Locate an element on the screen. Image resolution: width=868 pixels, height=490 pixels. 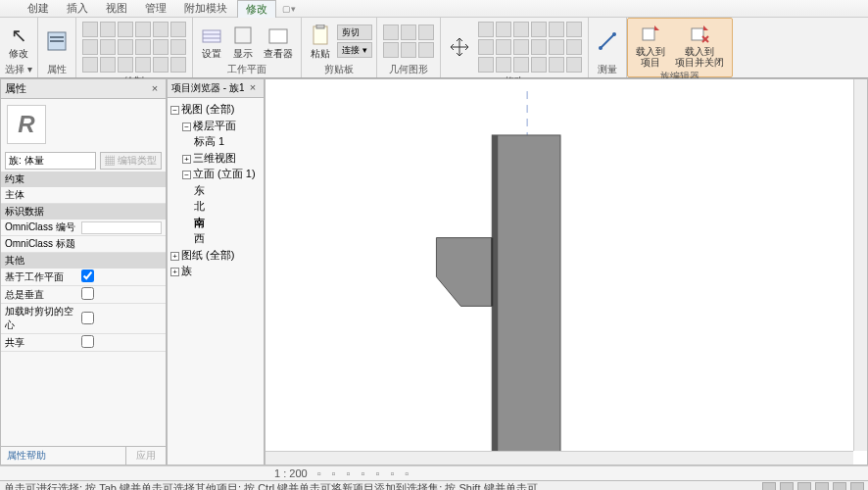
tree-west: 西 is located at coordinates (216, 239).